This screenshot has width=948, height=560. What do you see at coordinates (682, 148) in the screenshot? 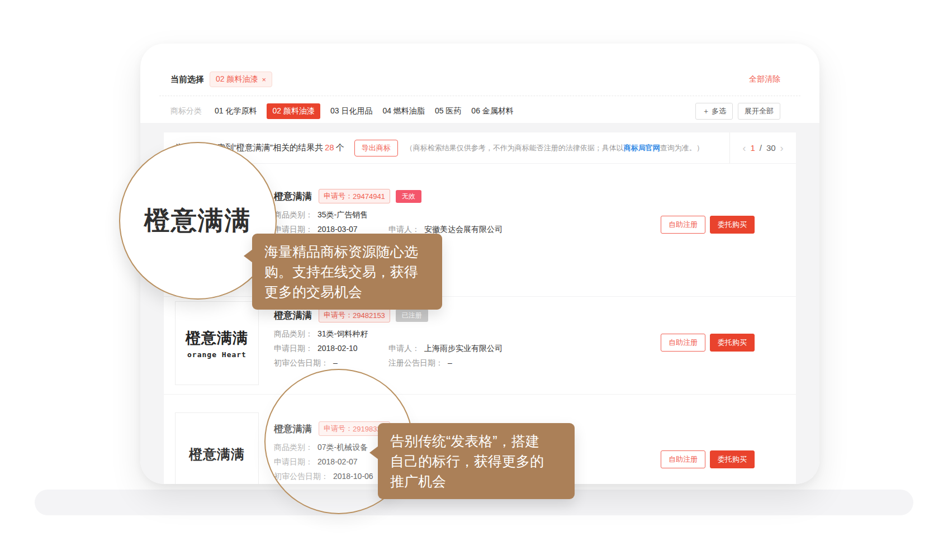
I see `disclaimer-text-post: 查询为准。）` at bounding box center [682, 148].